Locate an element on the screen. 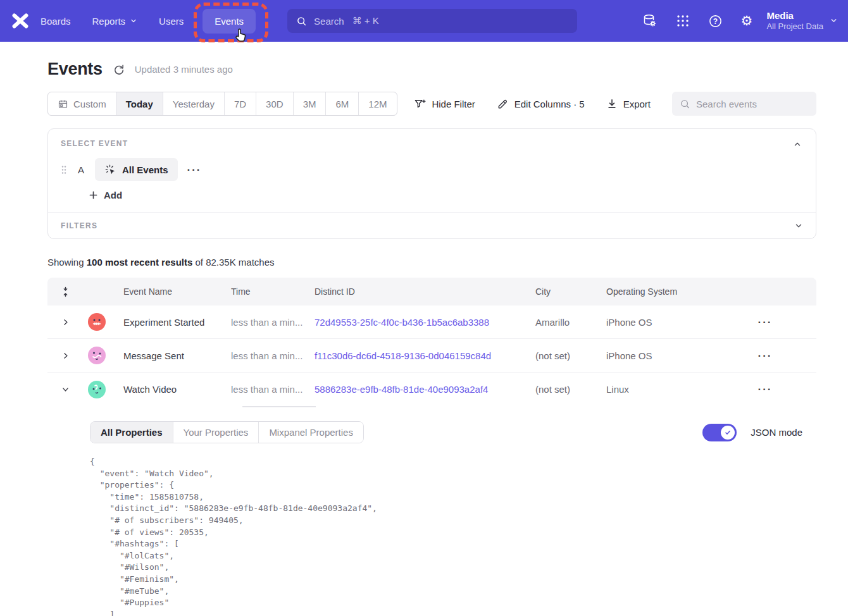 The height and width of the screenshot is (616, 848). date-6m-button: 6M is located at coordinates (342, 104).